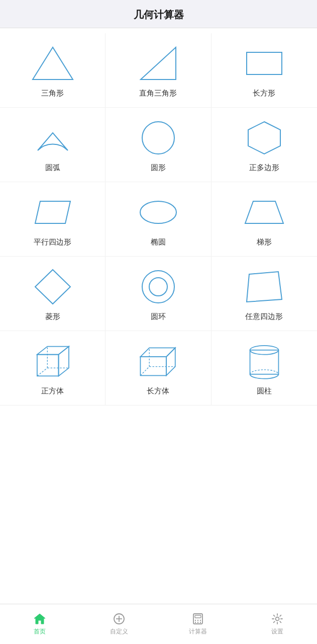 The image size is (317, 644). I want to click on nav-custom: 自定义, so click(119, 624).